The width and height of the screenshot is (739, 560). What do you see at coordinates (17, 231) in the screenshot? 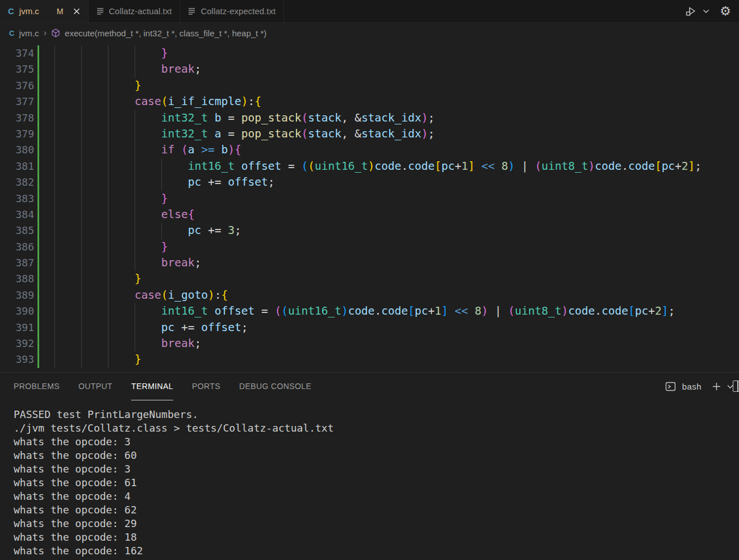
I see `line-number: 385` at bounding box center [17, 231].